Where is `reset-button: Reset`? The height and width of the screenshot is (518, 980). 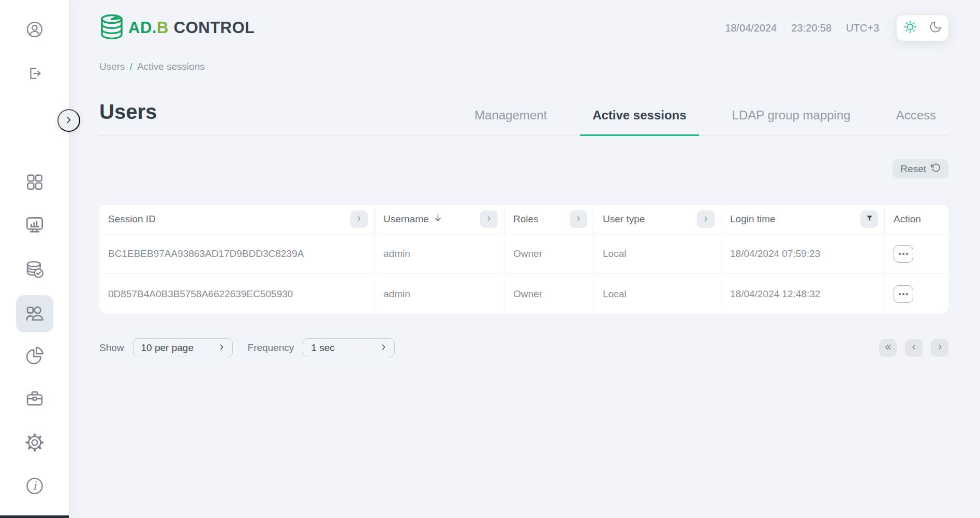
reset-button: Reset is located at coordinates (920, 169).